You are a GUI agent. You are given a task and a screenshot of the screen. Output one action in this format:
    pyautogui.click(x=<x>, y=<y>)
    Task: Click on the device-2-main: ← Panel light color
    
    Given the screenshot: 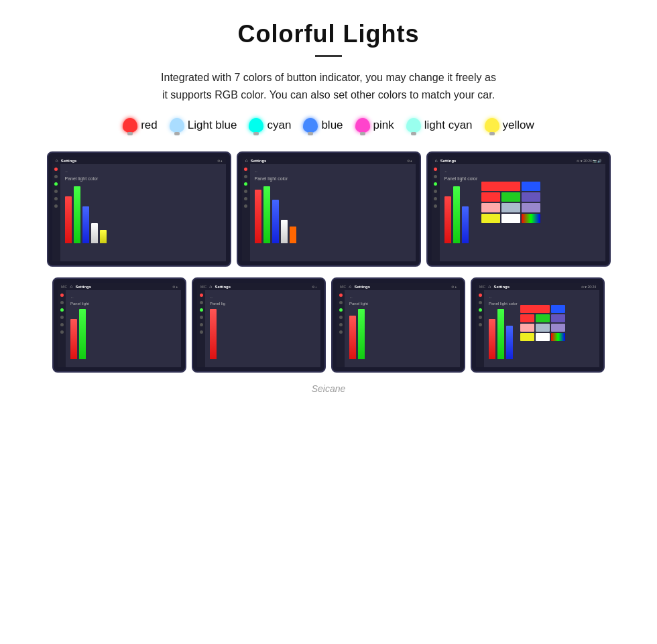 What is the action you would take?
    pyautogui.click(x=333, y=213)
    